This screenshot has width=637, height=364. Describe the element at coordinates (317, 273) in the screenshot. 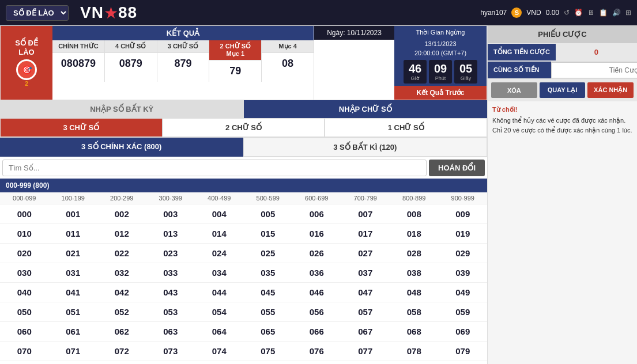

I see `number-cell: 036` at that location.